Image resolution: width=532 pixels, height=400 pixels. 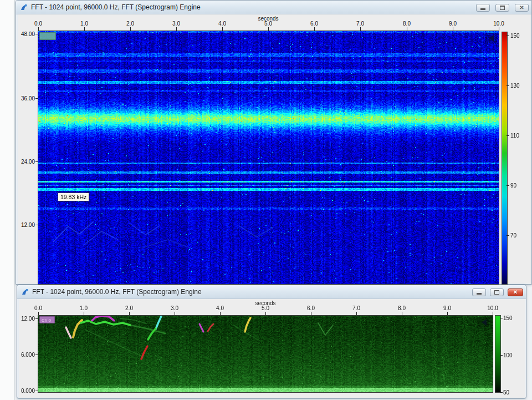 I want to click on colorbar-tick-label: 100, so click(x=508, y=355).